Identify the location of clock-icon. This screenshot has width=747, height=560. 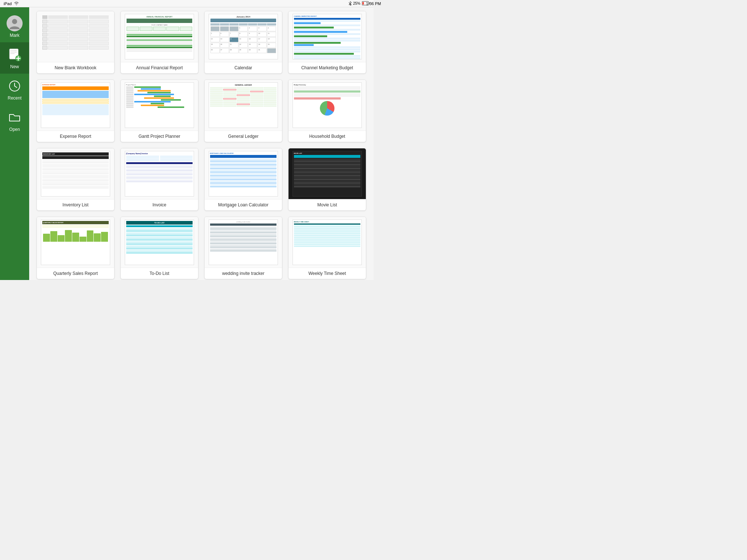
(15, 86).